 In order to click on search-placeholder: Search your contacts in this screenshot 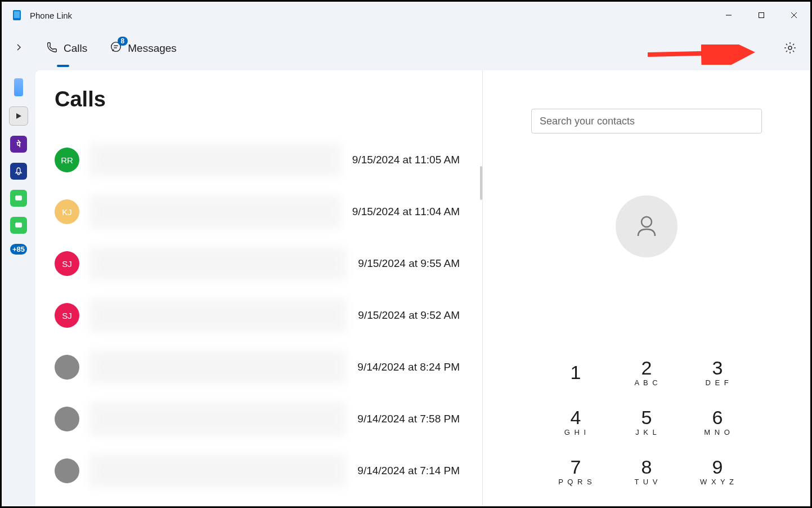, I will do `click(587, 122)`.